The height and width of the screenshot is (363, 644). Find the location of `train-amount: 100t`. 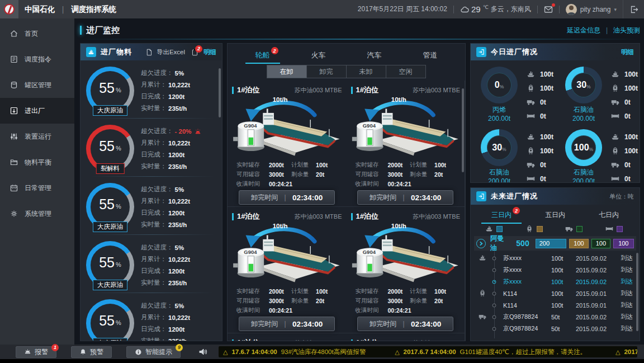

train-amount: 100t is located at coordinates (547, 151).